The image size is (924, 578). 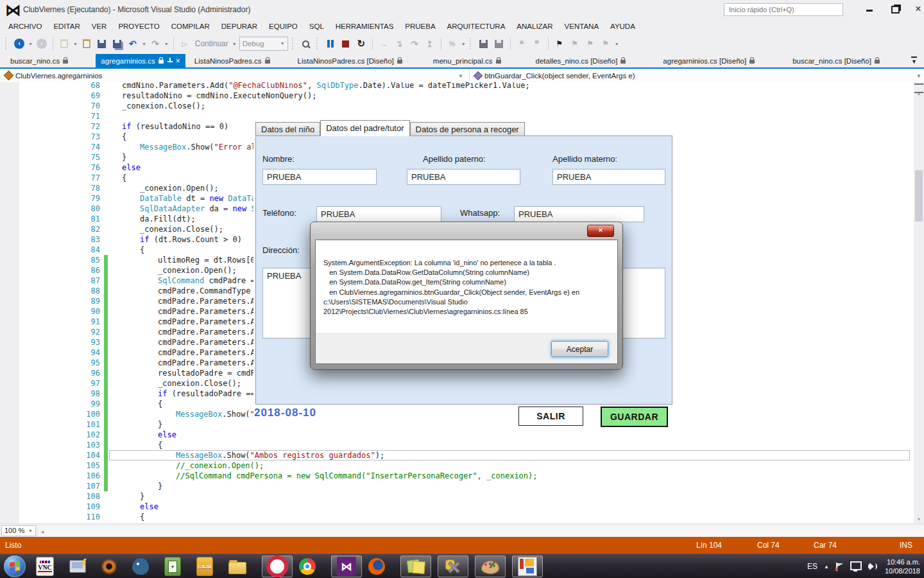 I want to click on code-text: if (resultadoNino == 0), so click(x=175, y=127).